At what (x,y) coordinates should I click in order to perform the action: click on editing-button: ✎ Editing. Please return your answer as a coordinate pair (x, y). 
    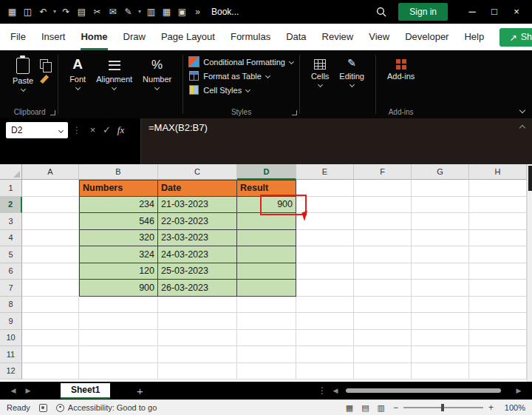
    Looking at the image, I should click on (352, 71).